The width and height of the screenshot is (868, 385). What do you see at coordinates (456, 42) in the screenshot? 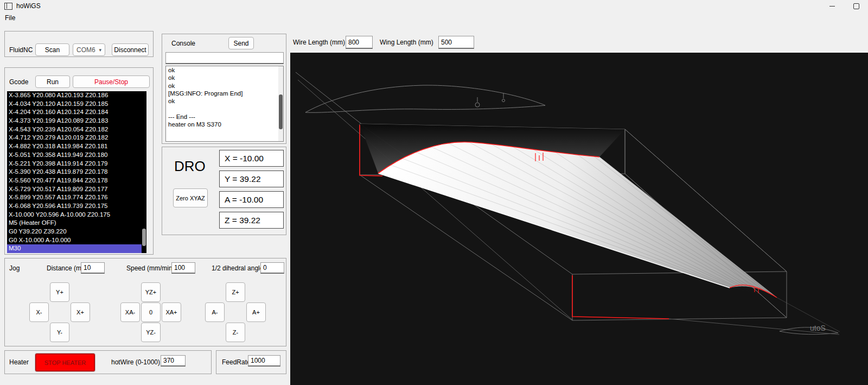
I see `wing-length-input` at bounding box center [456, 42].